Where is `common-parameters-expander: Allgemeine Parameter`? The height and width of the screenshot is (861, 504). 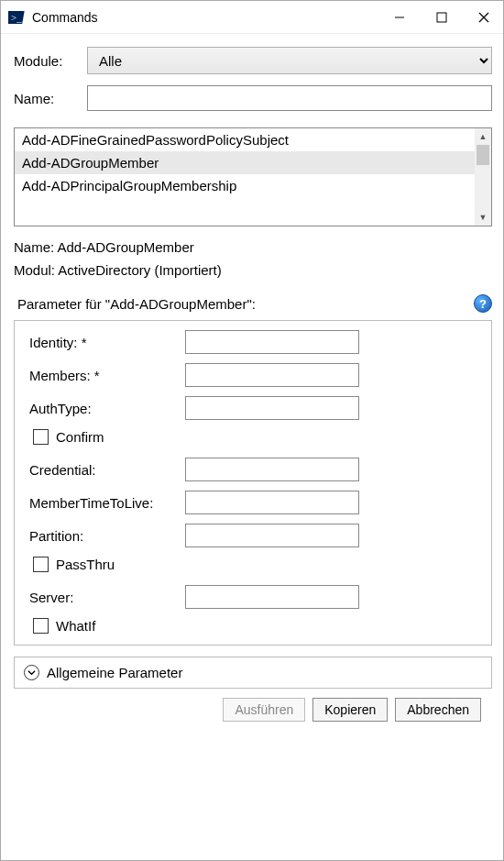 common-parameters-expander: Allgemeine Parameter is located at coordinates (253, 673).